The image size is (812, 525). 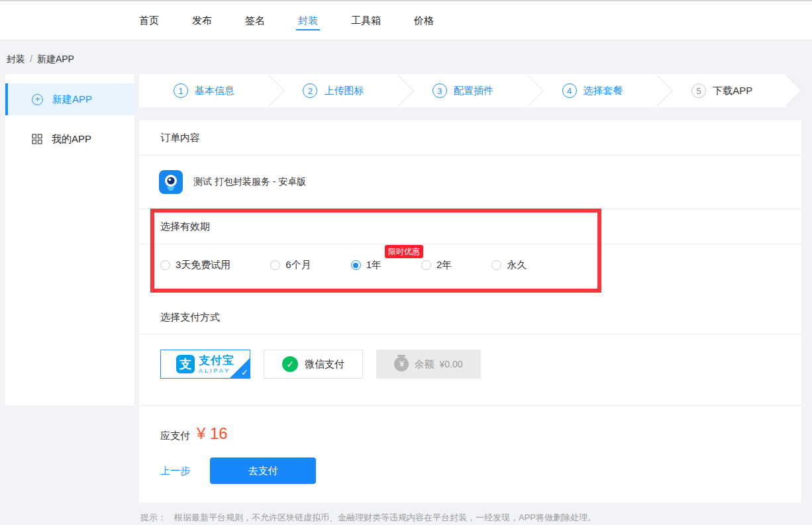 I want to click on step-number: 3, so click(x=440, y=91).